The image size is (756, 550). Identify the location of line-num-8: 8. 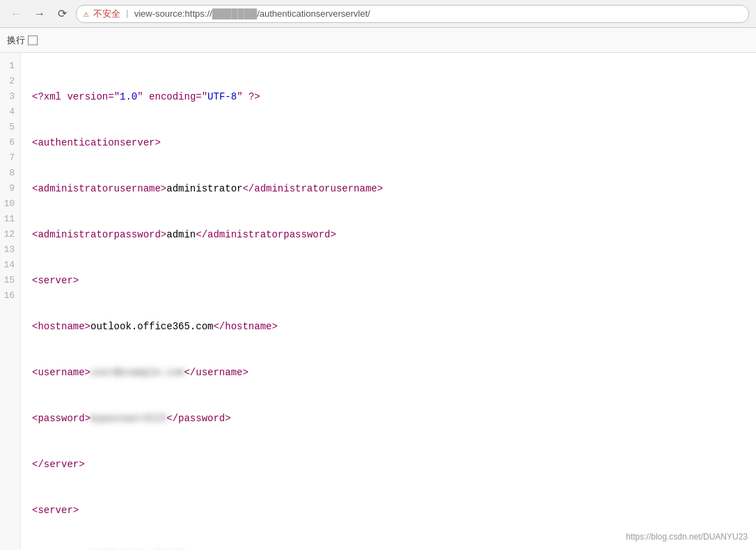
(10, 173).